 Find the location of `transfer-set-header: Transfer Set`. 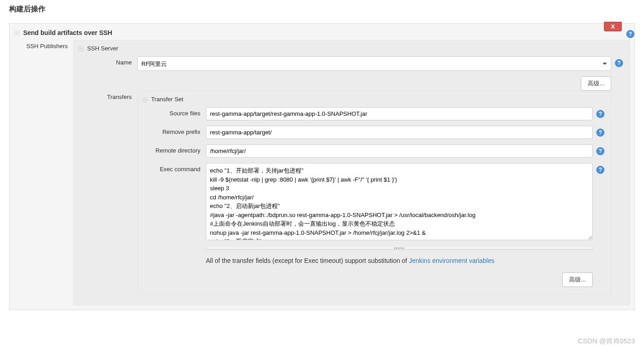

transfer-set-header: Transfer Set is located at coordinates (374, 101).